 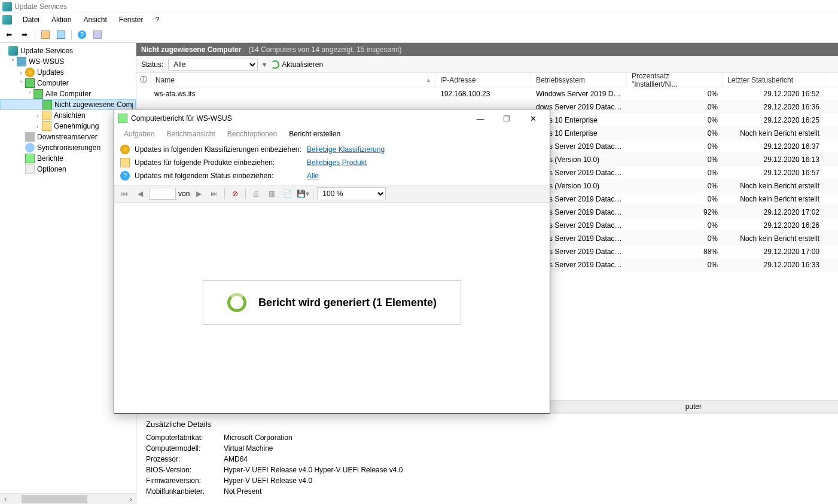 I want to click on computer-icon, so click(x=30, y=83).